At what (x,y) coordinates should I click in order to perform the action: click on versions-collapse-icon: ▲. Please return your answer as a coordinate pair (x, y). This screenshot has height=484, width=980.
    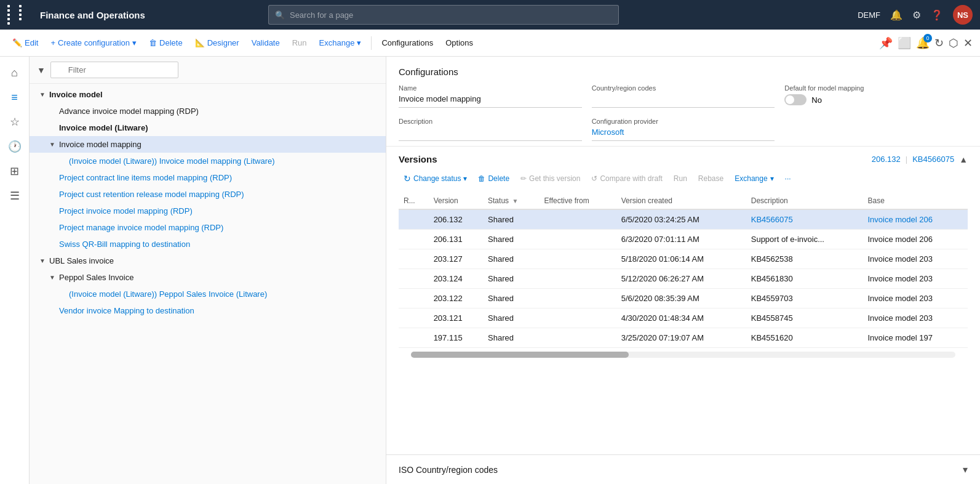
    Looking at the image, I should click on (963, 159).